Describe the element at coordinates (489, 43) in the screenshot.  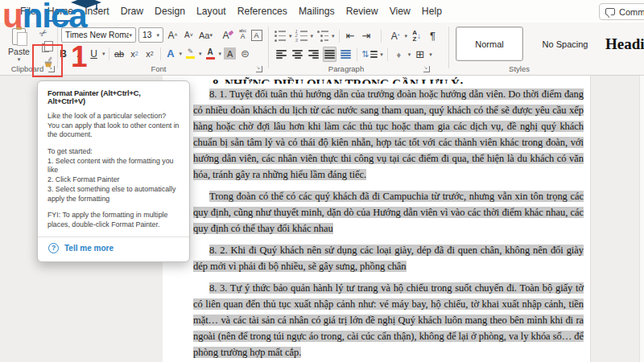
I see `style-normal: Normal` at that location.